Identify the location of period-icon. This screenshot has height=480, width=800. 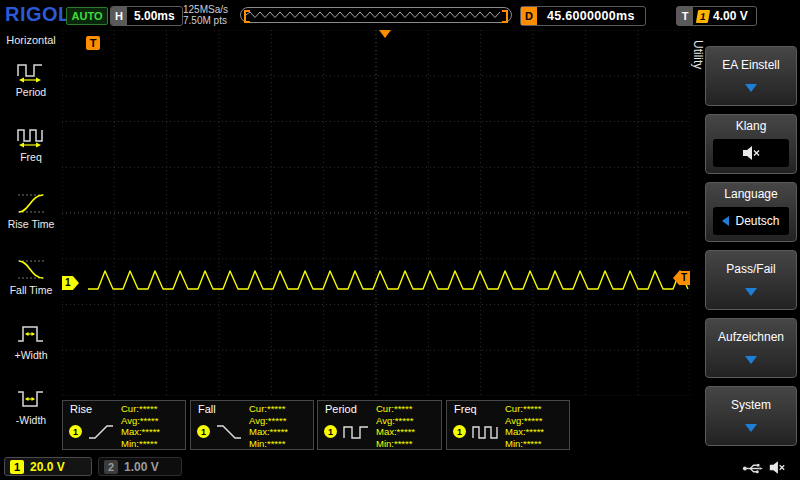
(31, 71).